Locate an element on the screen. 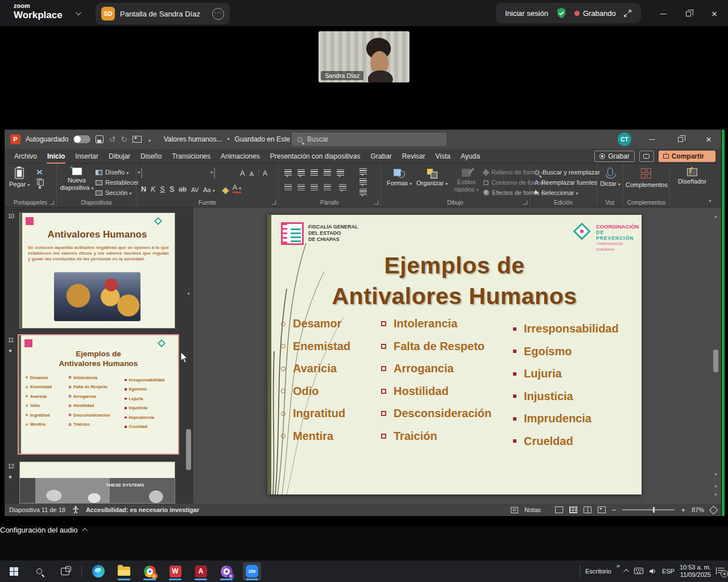 The image size is (728, 582). zoom-out-icon: − is located at coordinates (614, 510).